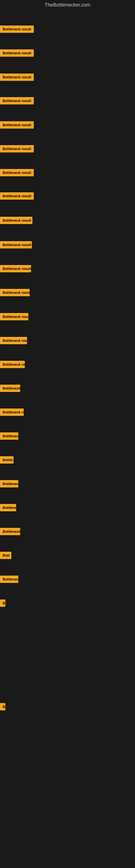  Describe the element at coordinates (8, 508) in the screenshot. I see `bottleneck-result-item: Bottlene` at that location.